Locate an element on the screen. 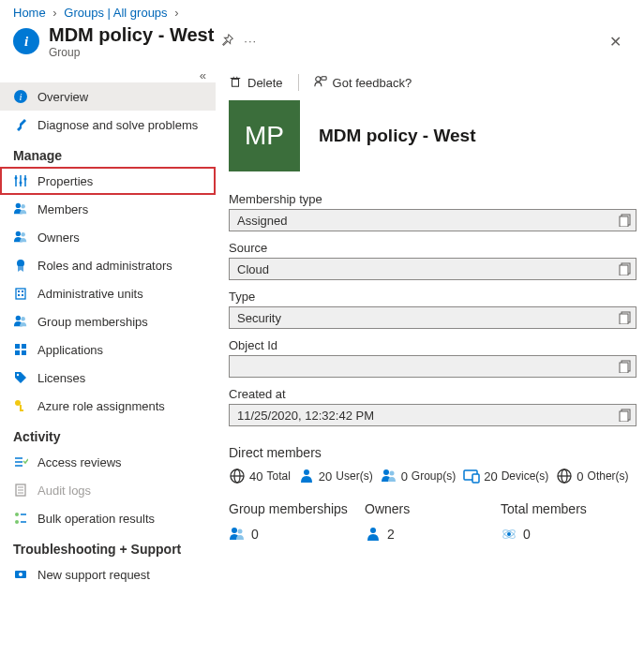 This screenshot has width=644, height=655. close-button: ✕ is located at coordinates (615, 41).